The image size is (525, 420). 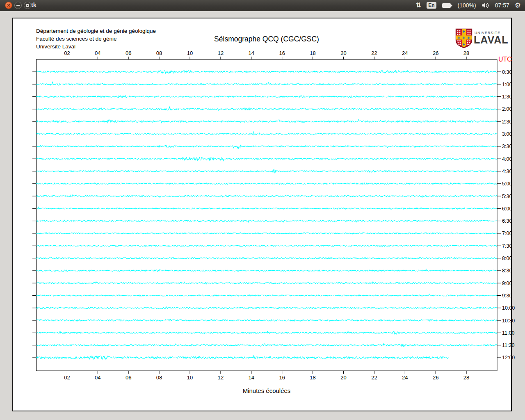 What do you see at coordinates (436, 377) in the screenshot?
I see `x-tick-label-bottom: 26` at bounding box center [436, 377].